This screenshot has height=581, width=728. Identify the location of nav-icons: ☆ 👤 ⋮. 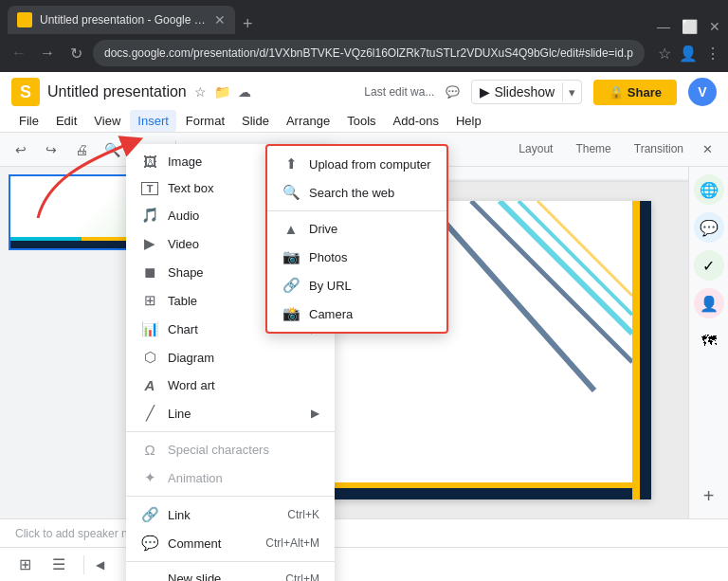
(689, 53).